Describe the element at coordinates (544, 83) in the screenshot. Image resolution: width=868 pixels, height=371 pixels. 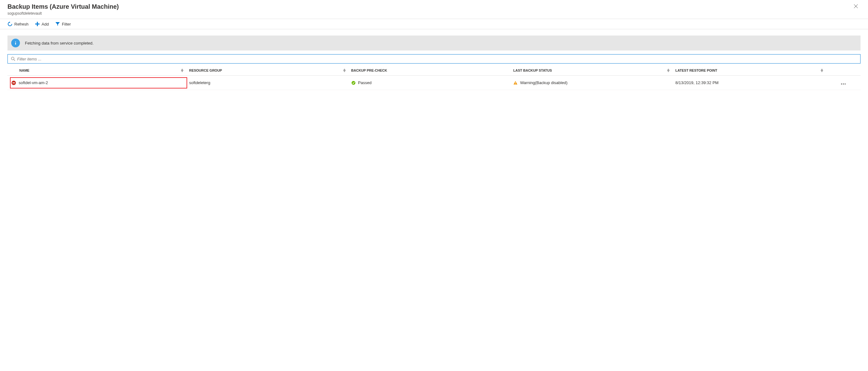
I see `row-status: Warning(Backup disabled)` at that location.